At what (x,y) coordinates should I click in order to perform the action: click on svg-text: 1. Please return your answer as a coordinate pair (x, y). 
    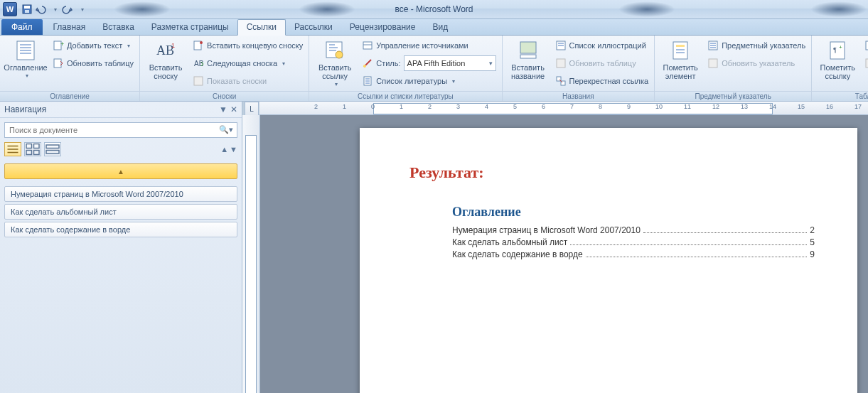
    Looking at the image, I should click on (173, 45).